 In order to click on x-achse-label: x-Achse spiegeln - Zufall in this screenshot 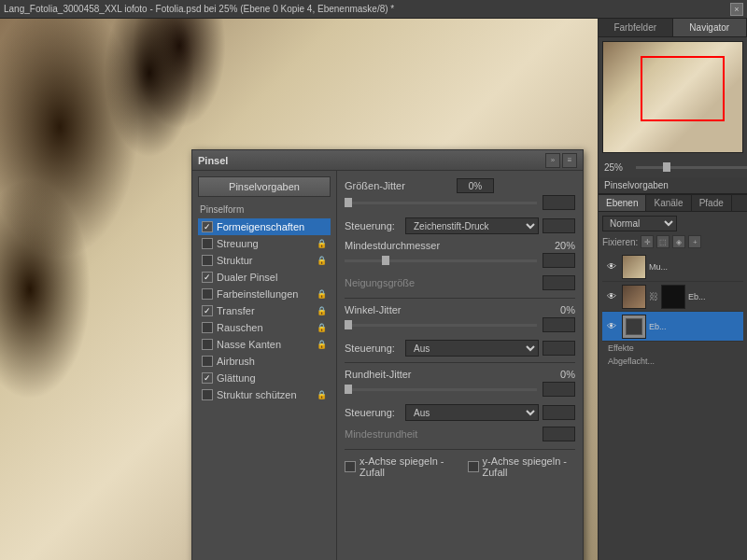, I will do `click(406, 467)`.